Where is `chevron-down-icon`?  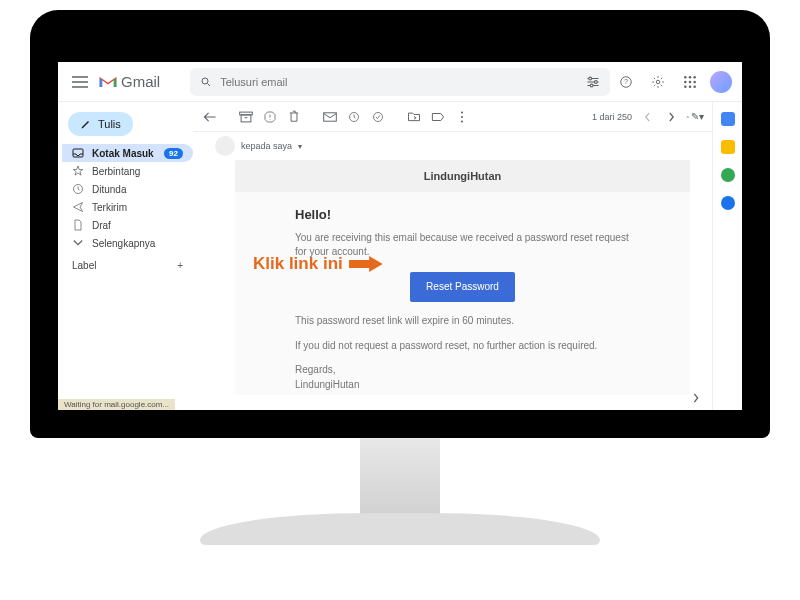 chevron-down-icon is located at coordinates (78, 243).